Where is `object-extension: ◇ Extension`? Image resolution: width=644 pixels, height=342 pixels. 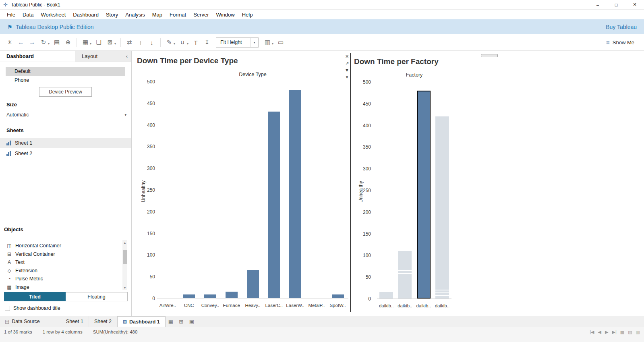
object-extension: ◇ Extension is located at coordinates (66, 271).